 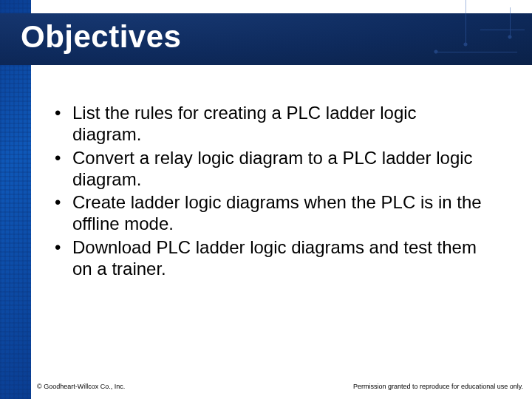 I want to click on bullet-text: Create ladder logic diagrams when the PL…, so click(x=277, y=213).